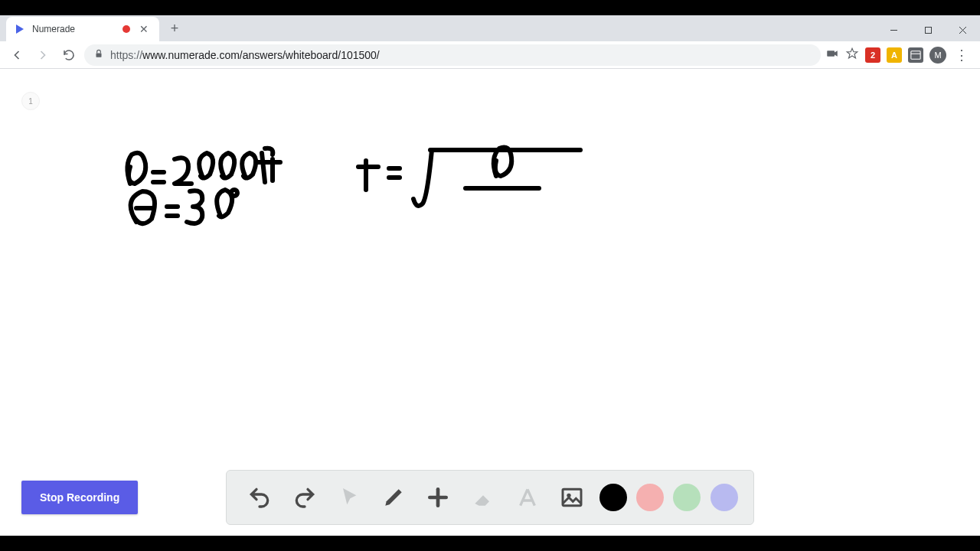 The height and width of the screenshot is (551, 980). What do you see at coordinates (43, 55) in the screenshot?
I see `forward-button` at bounding box center [43, 55].